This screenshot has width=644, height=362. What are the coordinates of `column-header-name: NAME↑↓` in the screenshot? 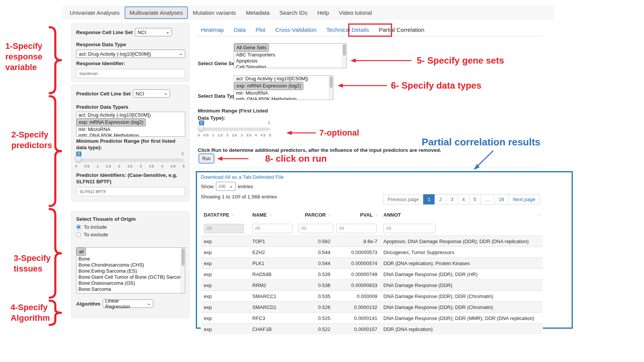 It's located at (272, 215).